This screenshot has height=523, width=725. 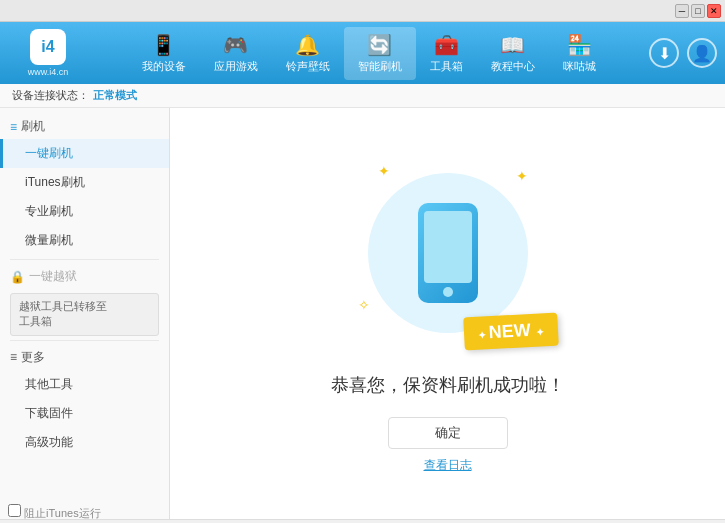 What do you see at coordinates (236, 54) in the screenshot?
I see `nav-item-app-games: 🎮 应用游戏` at bounding box center [236, 54].